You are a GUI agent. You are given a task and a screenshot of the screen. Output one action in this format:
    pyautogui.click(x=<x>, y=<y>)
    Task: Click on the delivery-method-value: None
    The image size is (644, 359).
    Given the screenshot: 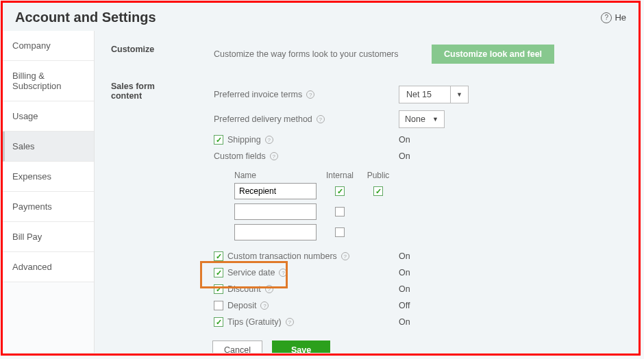 What is the action you would take?
    pyautogui.click(x=415, y=119)
    